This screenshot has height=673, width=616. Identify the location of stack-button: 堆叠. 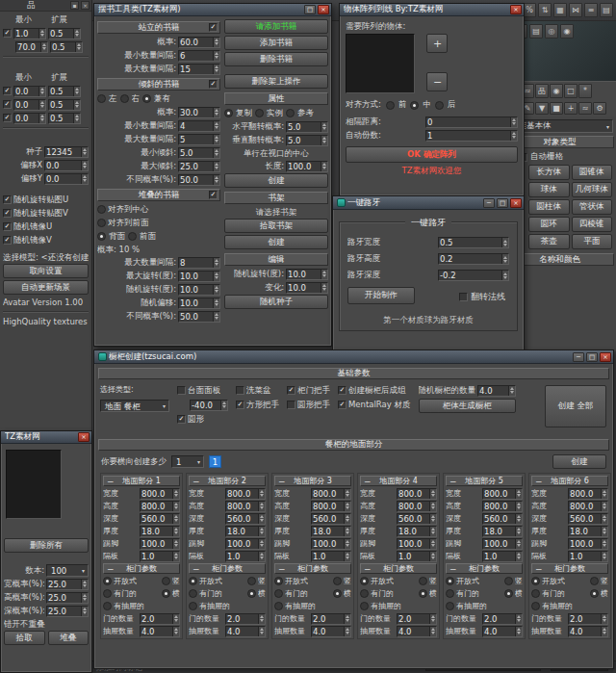
(69, 637).